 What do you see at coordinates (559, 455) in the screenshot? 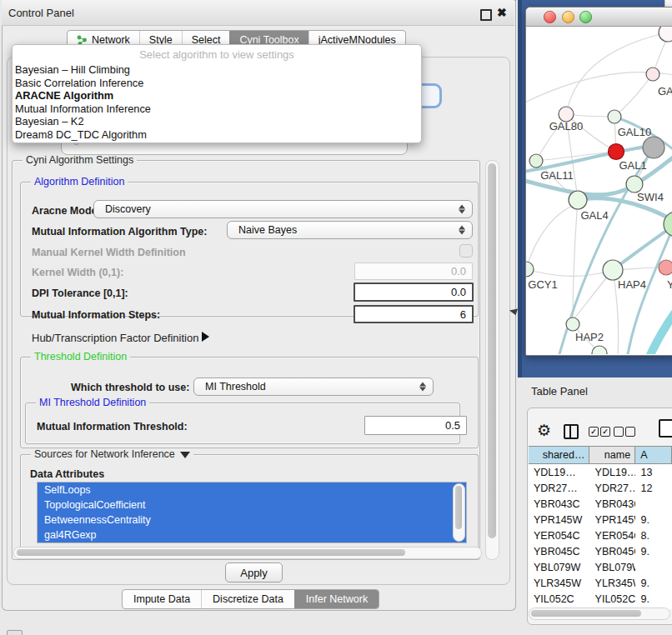
I see `column-header-shared-name: shared…` at bounding box center [559, 455].